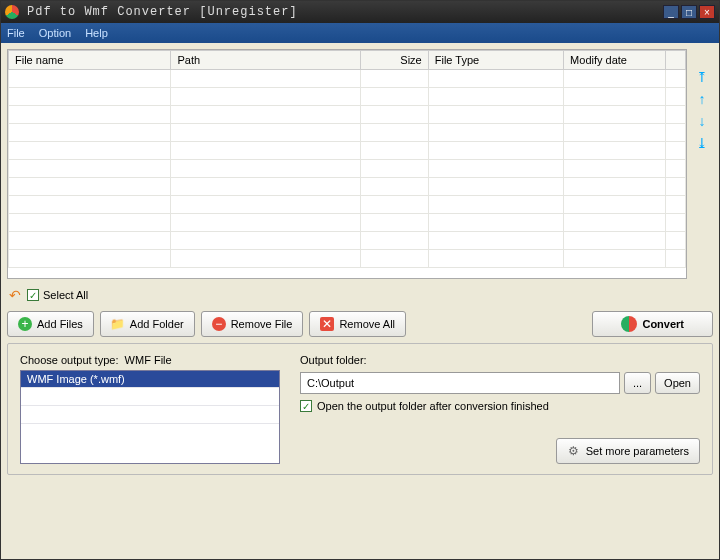 This screenshot has width=720, height=560. What do you see at coordinates (675, 60) in the screenshot?
I see `col-spacer` at bounding box center [675, 60].